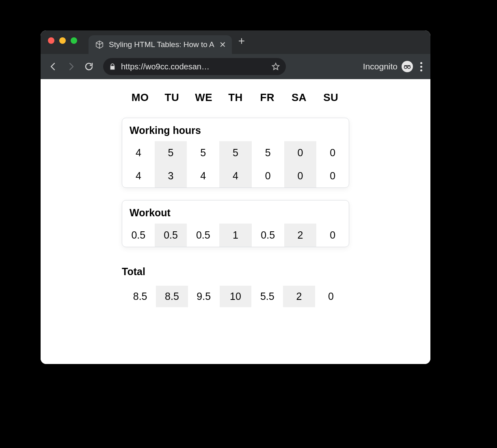 The image size is (497, 448). Describe the element at coordinates (236, 153) in the screenshot. I see `working-hours-card: Working hours 4 5 5 5 5 0 0 4 3 4 4 0 0` at that location.